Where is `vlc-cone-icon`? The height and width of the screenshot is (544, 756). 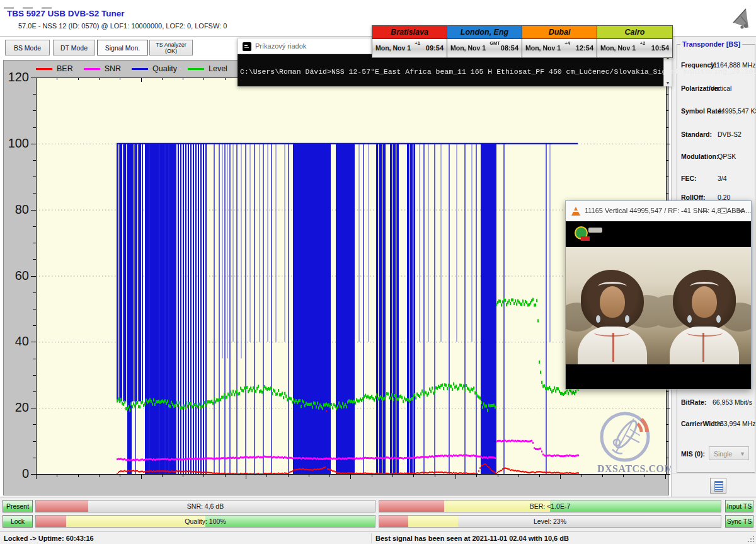 vlc-cone-icon is located at coordinates (576, 211).